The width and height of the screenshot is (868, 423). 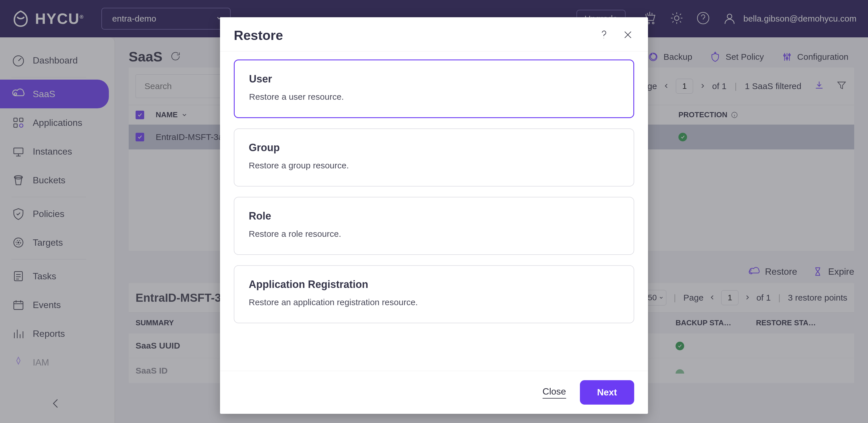 What do you see at coordinates (434, 392) in the screenshot?
I see `modal-footer: Close Next` at bounding box center [434, 392].